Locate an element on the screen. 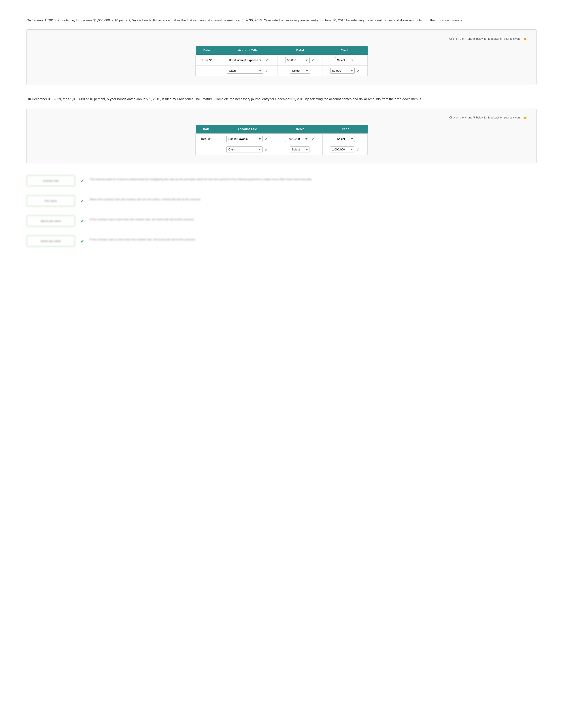 This screenshot has width=563, height=728. account-check-j2r1: ✔ is located at coordinates (266, 139).